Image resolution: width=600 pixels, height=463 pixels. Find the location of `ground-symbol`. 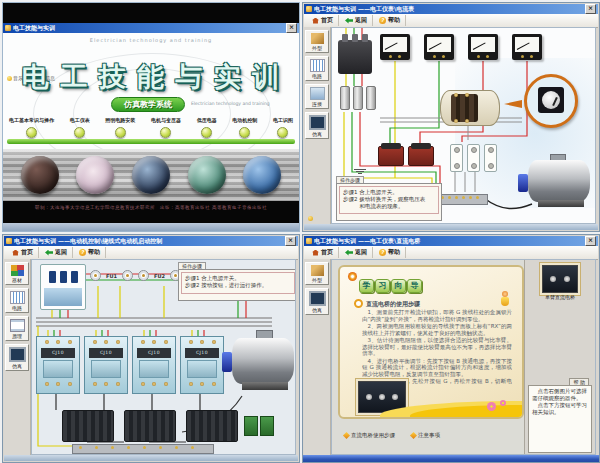

ground-symbol is located at coordinates (360, 172).